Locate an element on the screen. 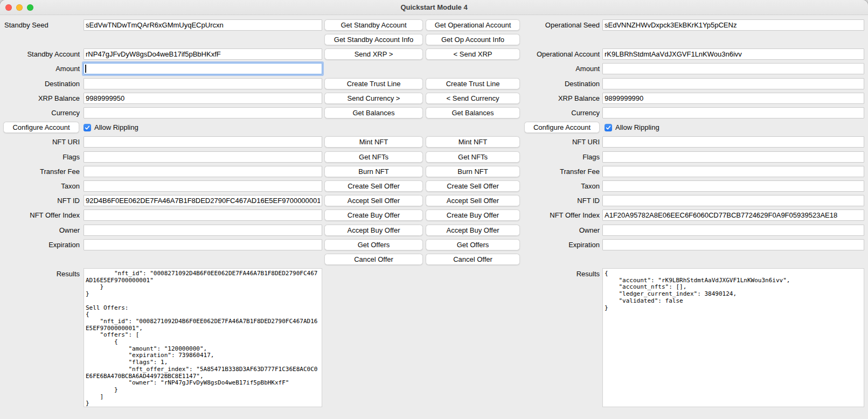 The width and height of the screenshot is (868, 419). operational-send-currency-button: < Send Currency is located at coordinates (473, 98).